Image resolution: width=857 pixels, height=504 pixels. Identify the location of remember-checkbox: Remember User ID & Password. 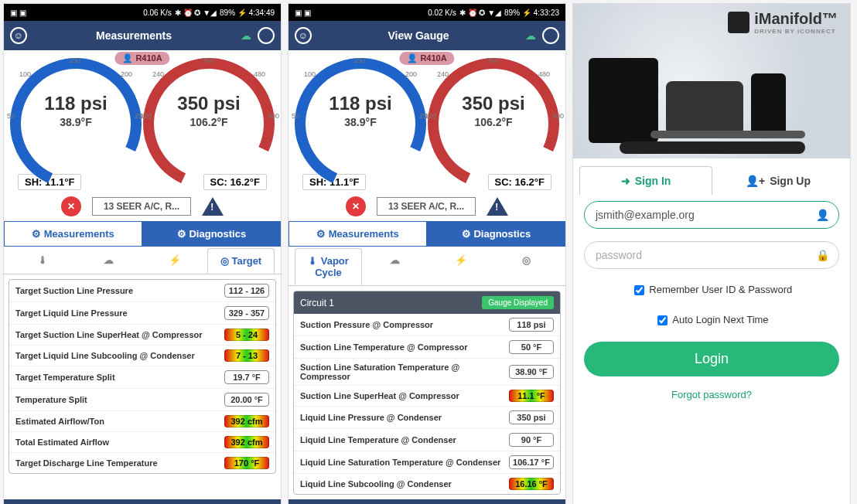
(712, 291).